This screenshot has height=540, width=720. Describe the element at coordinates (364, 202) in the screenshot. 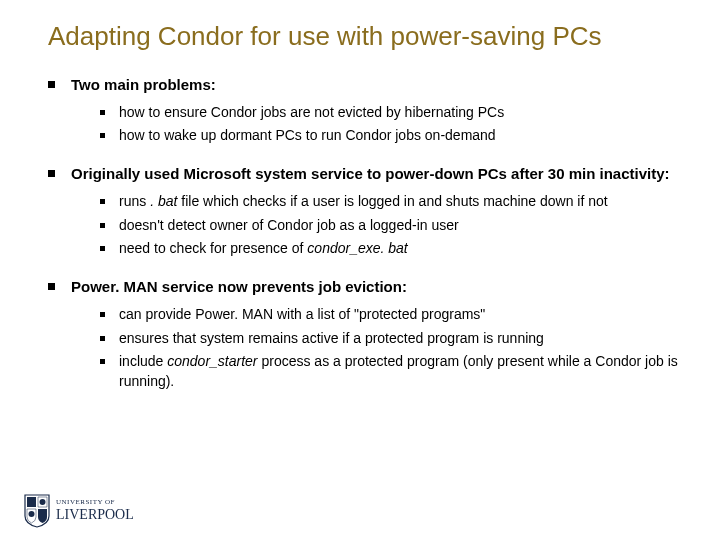

I see `list-item-text: runs . bat file which checks if a user i…` at that location.